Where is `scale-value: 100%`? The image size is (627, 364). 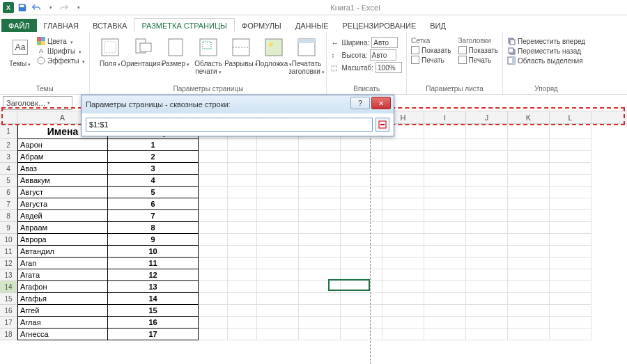
scale-value: 100% is located at coordinates (389, 68).